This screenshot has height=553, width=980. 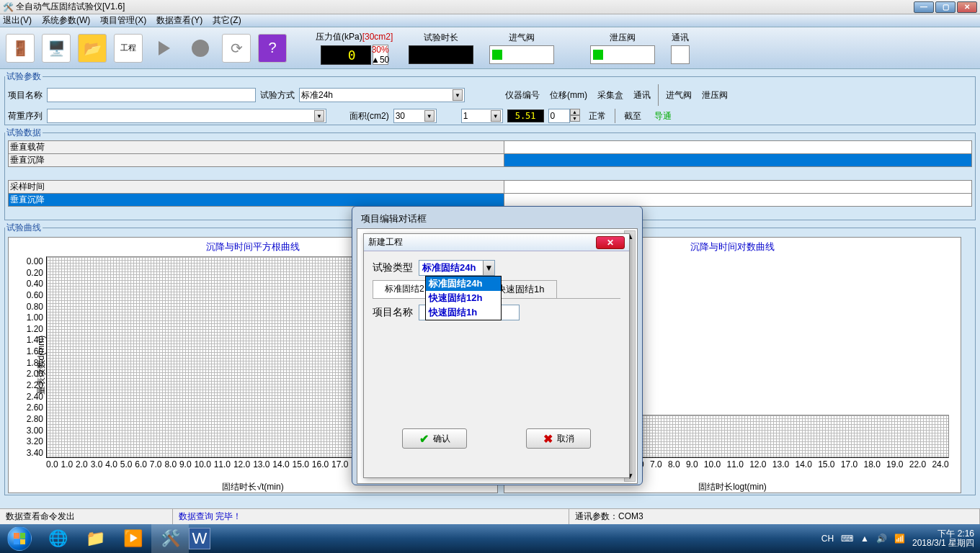 What do you see at coordinates (522, 55) in the screenshot?
I see `inlet-valve-indicator` at bounding box center [522, 55].